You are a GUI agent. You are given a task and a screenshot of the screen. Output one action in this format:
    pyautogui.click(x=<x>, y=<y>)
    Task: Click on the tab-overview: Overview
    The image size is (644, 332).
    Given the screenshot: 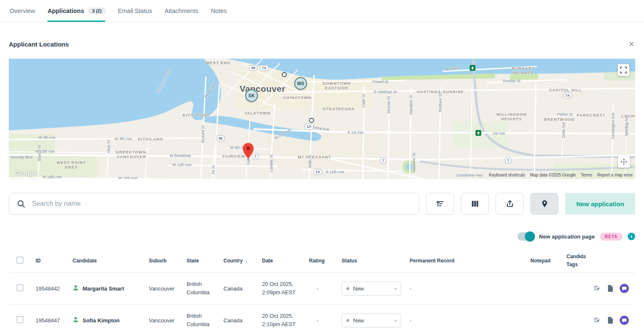 What is the action you would take?
    pyautogui.click(x=22, y=11)
    